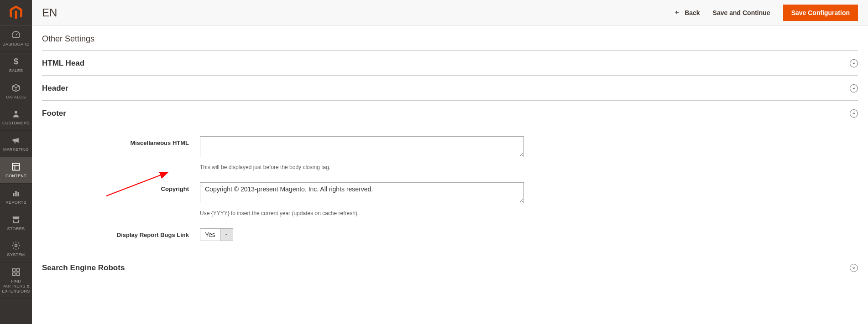 The image size is (868, 324). Describe the element at coordinates (16, 45) in the screenshot. I see `sidebar-item-label: DASHBOARD` at that location.